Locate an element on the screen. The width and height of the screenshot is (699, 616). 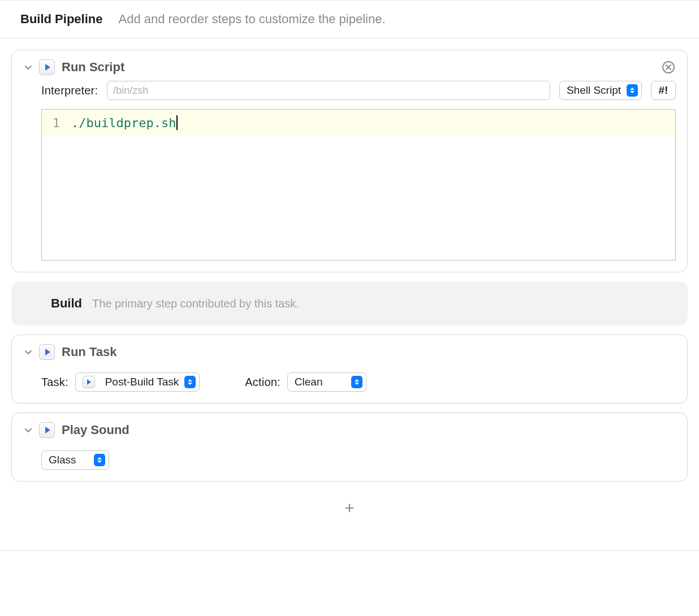
action-select: Clean is located at coordinates (327, 382).